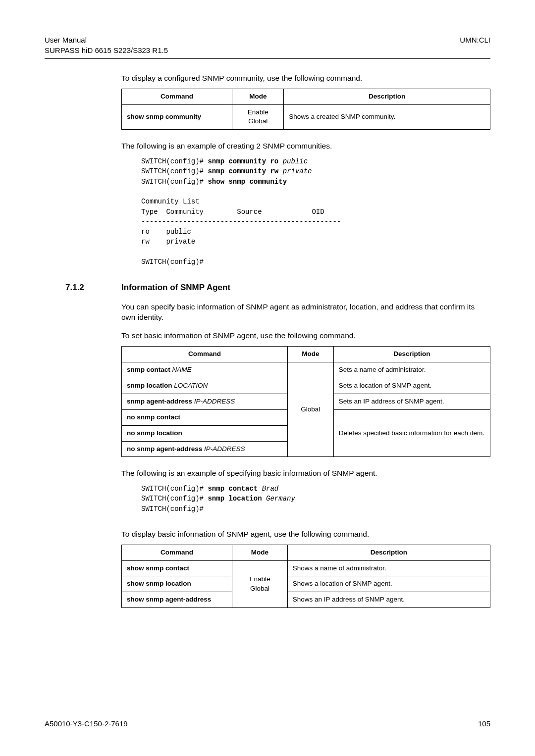  Describe the element at coordinates (268, 724) in the screenshot. I see `page-footer: A50010-Y3-C150-2-7619 105` at that location.